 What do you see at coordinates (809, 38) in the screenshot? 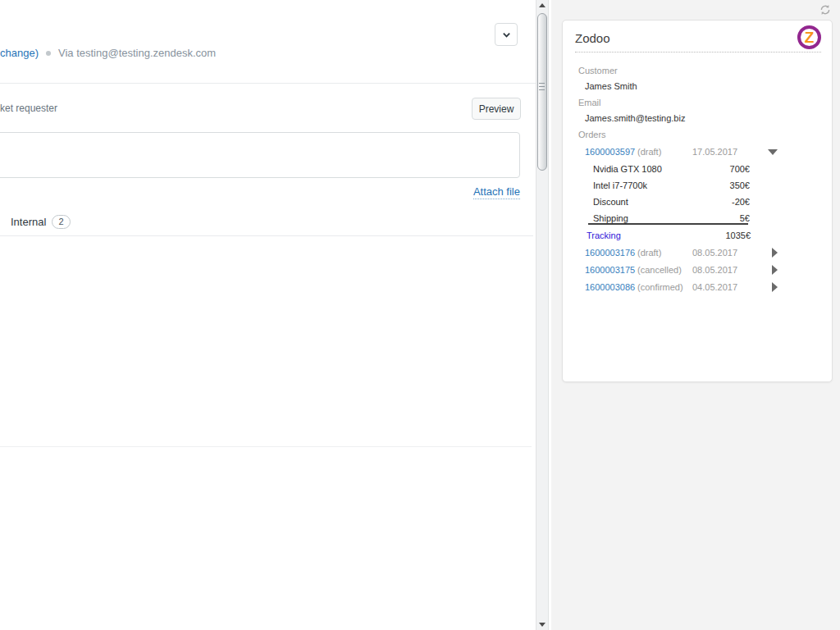
I see `logo-letter: Z` at bounding box center [809, 38].